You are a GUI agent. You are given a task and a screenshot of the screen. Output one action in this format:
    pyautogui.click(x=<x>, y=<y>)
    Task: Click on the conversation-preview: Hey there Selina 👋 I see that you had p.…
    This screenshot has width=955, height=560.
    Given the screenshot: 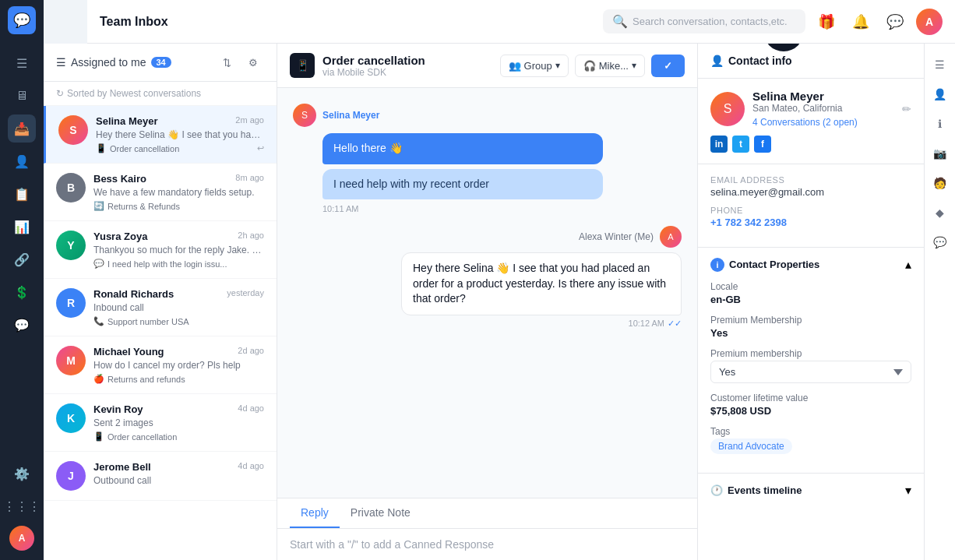 What is the action you would take?
    pyautogui.click(x=180, y=135)
    